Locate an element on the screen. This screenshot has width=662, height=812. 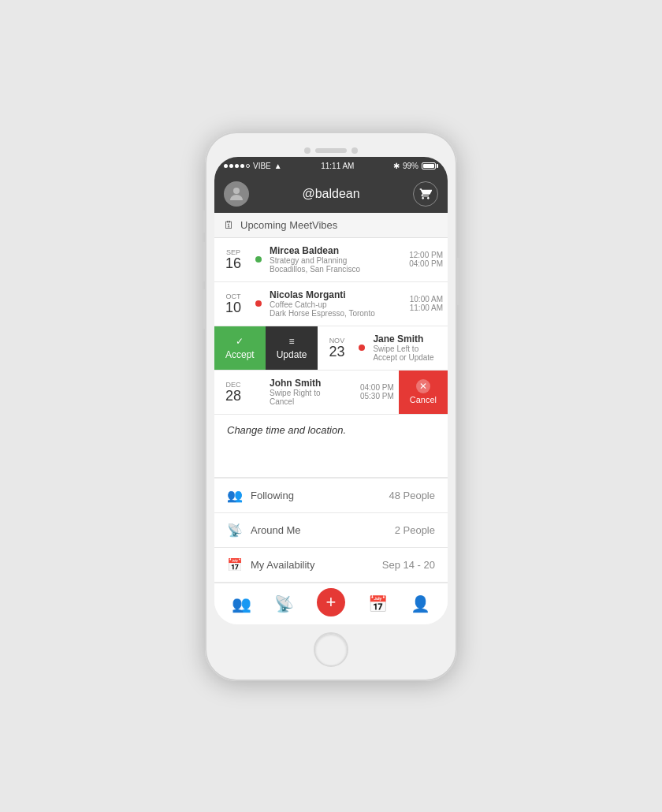
meeting-info-2: Nicolas Morganti Coffee Catch-up Dark Ho… is located at coordinates (335, 304).